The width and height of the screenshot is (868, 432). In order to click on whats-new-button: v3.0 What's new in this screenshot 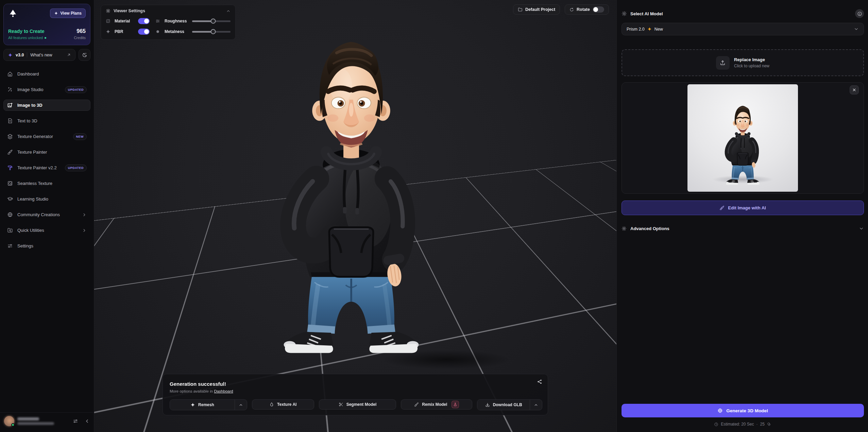, I will do `click(39, 55)`.